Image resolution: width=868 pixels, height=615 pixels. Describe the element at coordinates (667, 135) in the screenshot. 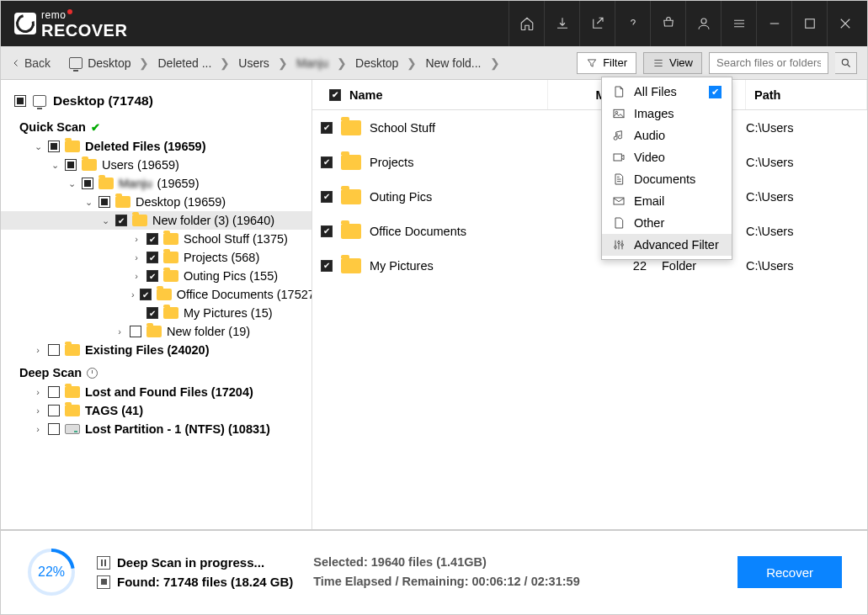

I see `filter-audio: Audio` at that location.